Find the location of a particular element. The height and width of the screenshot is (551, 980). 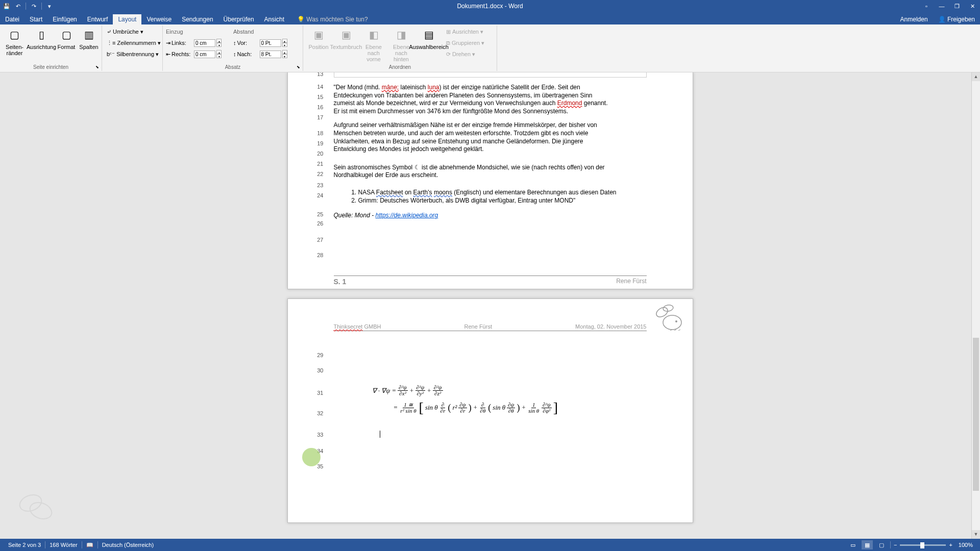

anmelden-link: Anmelden is located at coordinates (914, 19).